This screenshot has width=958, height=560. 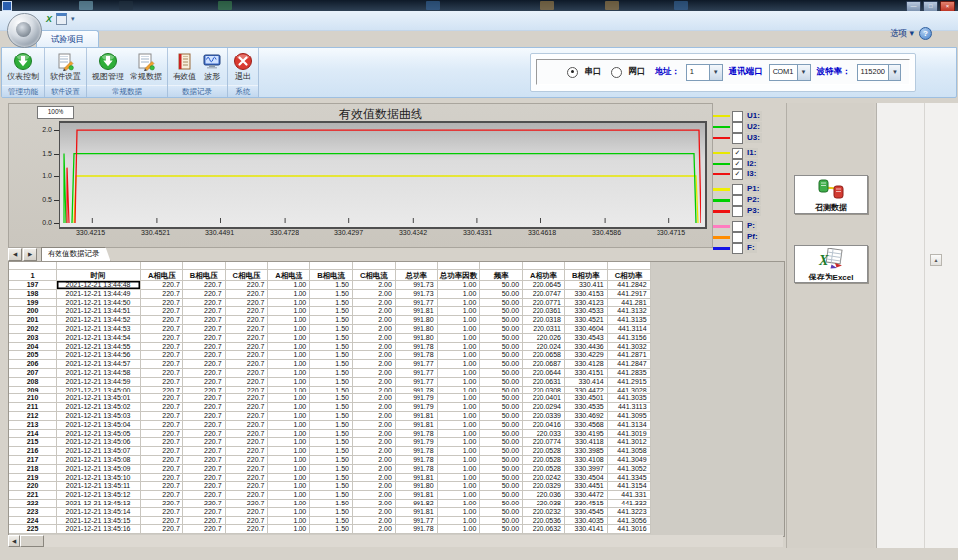 What do you see at coordinates (587, 513) in the screenshot?
I see `value-cell: 330.4545` at bounding box center [587, 513].